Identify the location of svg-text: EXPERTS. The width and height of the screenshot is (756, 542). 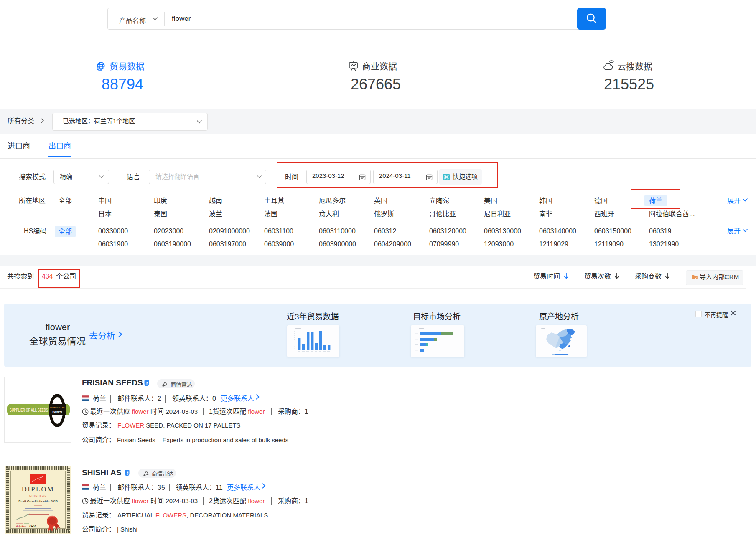
(58, 412).